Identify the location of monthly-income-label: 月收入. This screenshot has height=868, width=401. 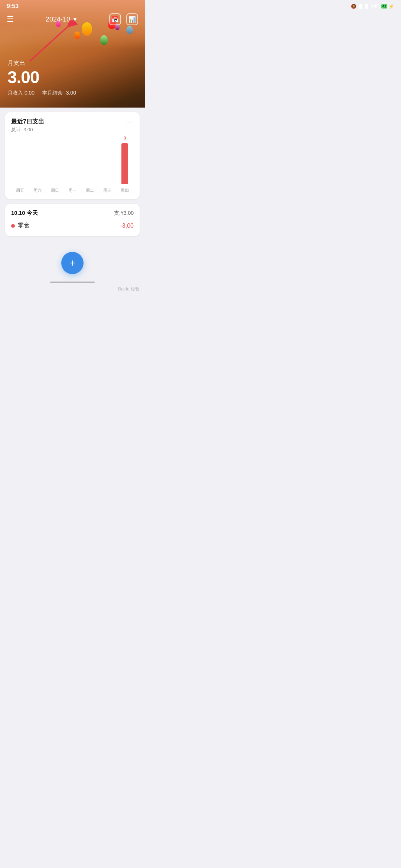
(15, 93).